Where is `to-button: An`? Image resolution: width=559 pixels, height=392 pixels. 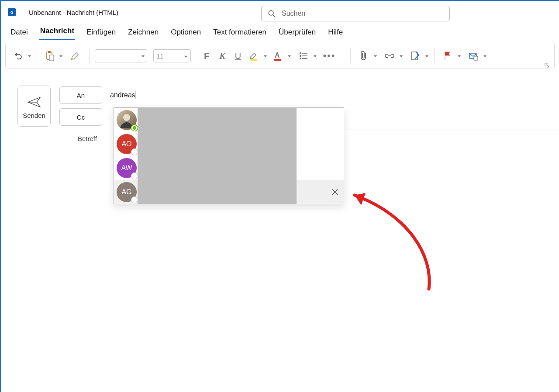 to-button: An is located at coordinates (81, 95).